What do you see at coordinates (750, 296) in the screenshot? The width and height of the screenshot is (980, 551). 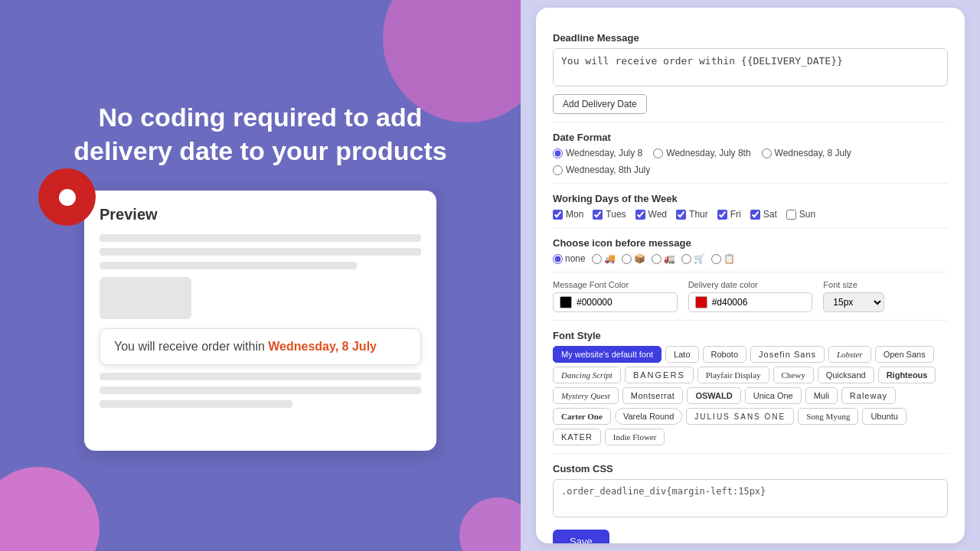 I see `delivery-date-color-group: Delivery date color #d40006` at bounding box center [750, 296].